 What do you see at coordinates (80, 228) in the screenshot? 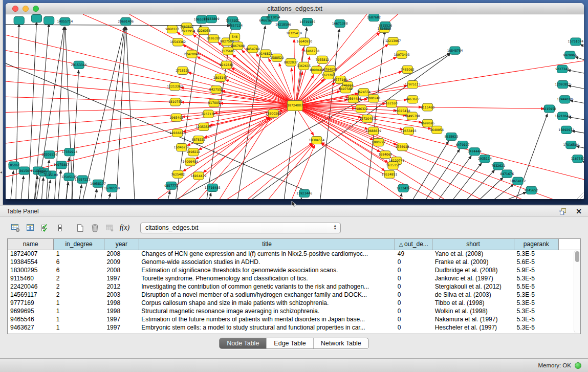
I see `create-table-icon` at bounding box center [80, 228].